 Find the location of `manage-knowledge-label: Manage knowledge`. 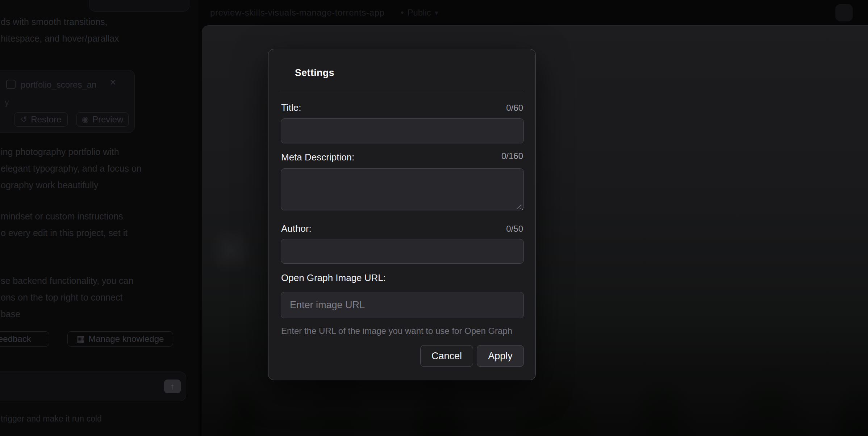

manage-knowledge-label: Manage knowledge is located at coordinates (126, 339).